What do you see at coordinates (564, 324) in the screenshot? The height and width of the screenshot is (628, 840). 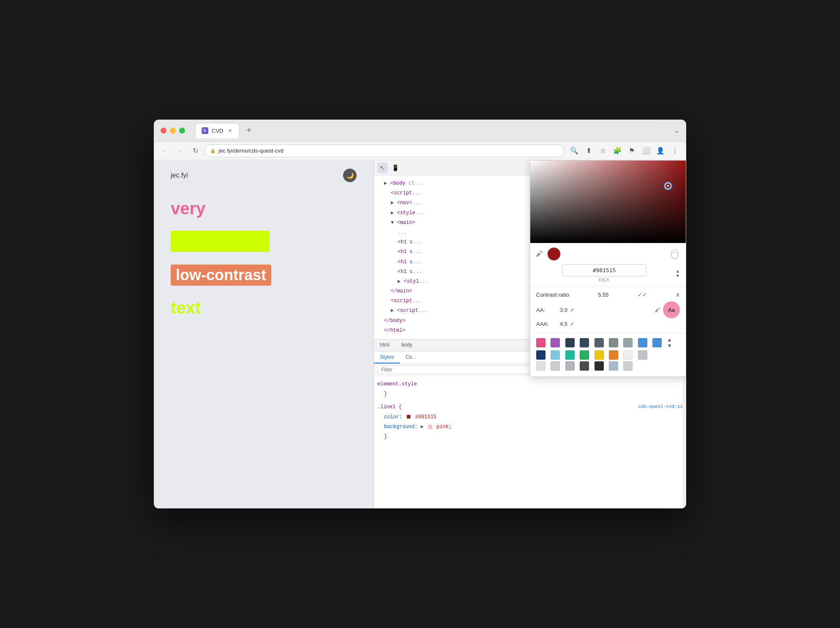 I see `cp-aaa-value: 4.5` at bounding box center [564, 324].